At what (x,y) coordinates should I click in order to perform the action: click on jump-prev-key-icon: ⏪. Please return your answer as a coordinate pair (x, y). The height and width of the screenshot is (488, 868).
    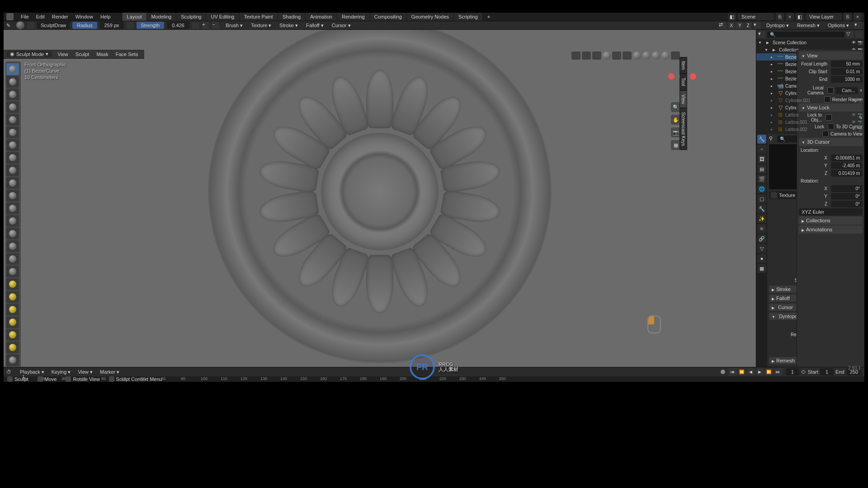
    Looking at the image, I should click on (742, 372).